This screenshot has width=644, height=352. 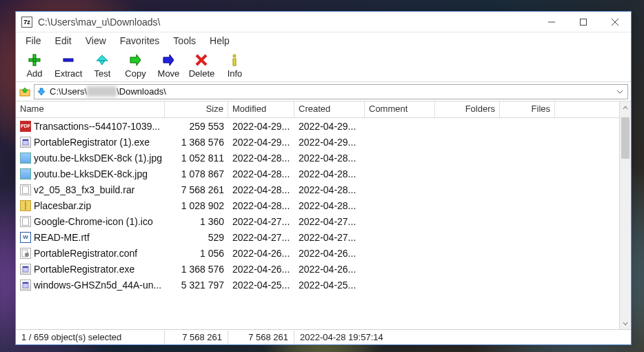 I want to click on scroll-track, so click(x=625, y=215).